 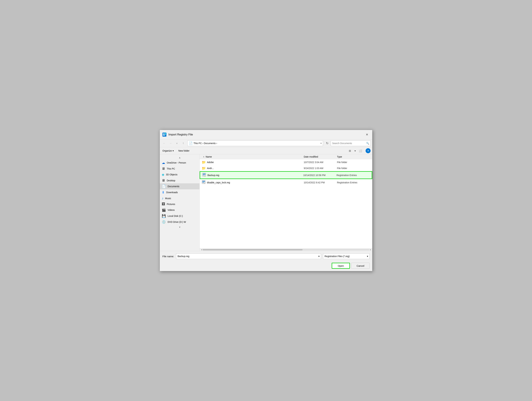 I want to click on sidebar-item-onedrive: ☁ OneDrive - Person, so click(x=180, y=163).